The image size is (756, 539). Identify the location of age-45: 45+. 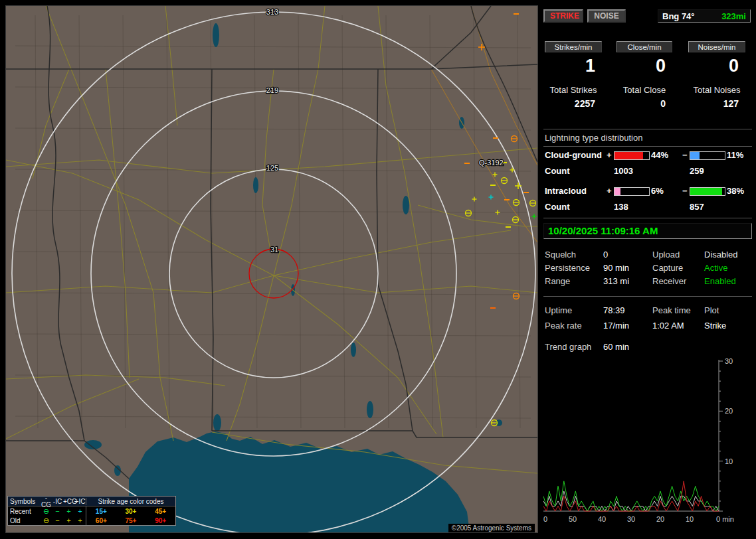
(161, 511).